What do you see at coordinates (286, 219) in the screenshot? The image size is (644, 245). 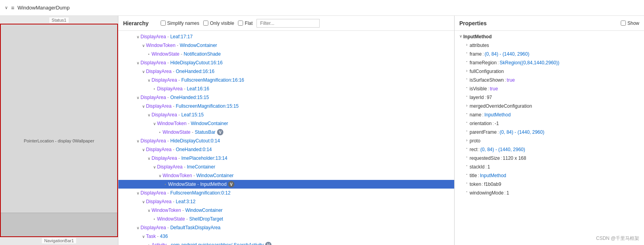 I see `tree-item: •WindowState - ShellDropTarget` at bounding box center [286, 219].